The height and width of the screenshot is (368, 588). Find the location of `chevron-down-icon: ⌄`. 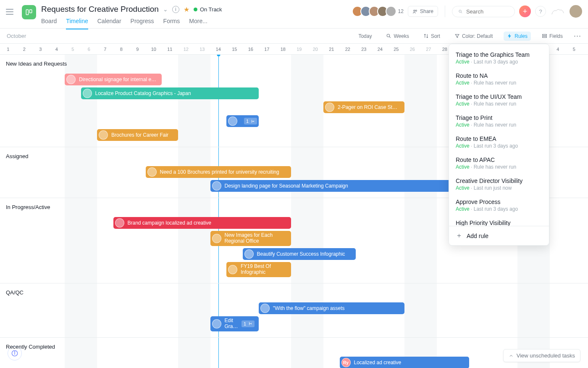

chevron-down-icon: ⌄ is located at coordinates (165, 9).